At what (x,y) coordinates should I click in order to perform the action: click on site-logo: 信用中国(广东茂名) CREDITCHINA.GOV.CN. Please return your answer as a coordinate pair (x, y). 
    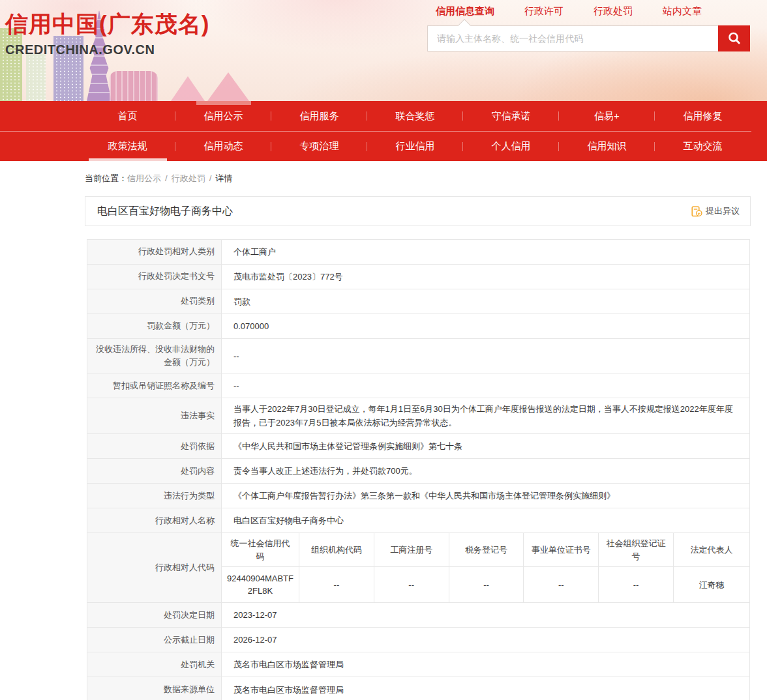
    Looking at the image, I should click on (107, 33).